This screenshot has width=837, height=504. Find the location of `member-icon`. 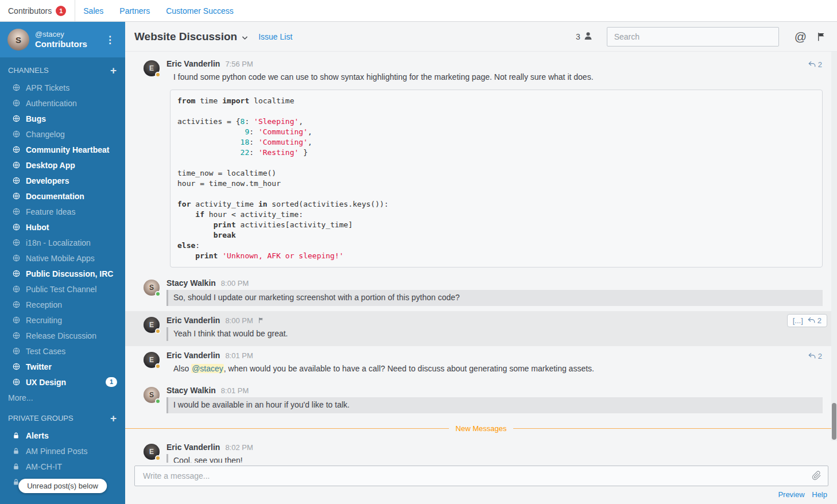

member-icon is located at coordinates (588, 37).